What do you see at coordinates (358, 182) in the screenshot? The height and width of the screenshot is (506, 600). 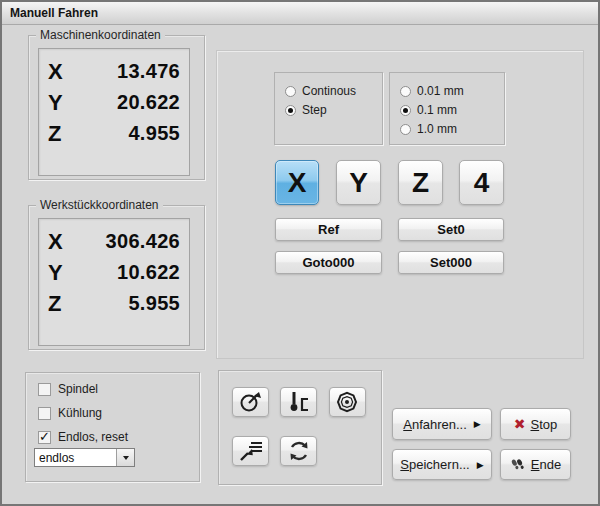 I see `axis-y-button: Y` at bounding box center [358, 182].